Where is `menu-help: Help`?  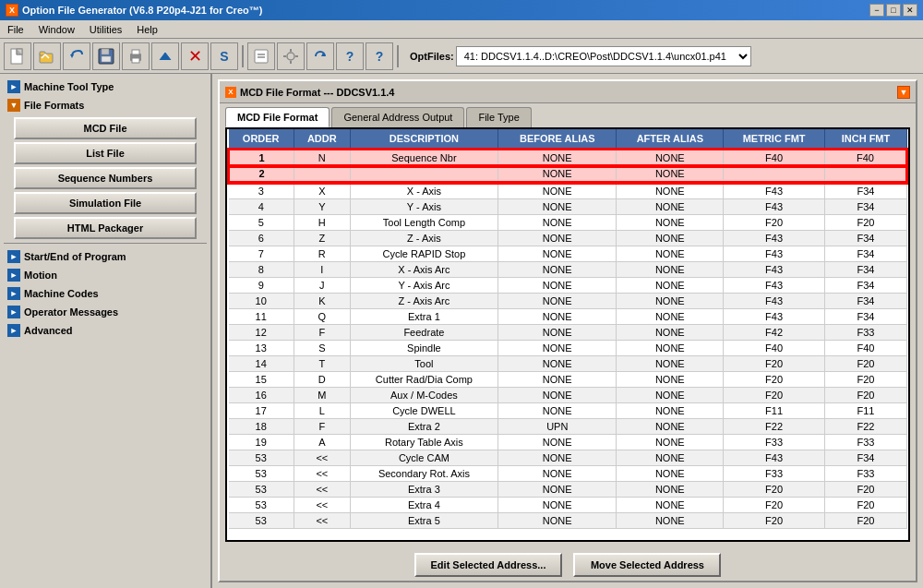
menu-help: Help is located at coordinates (148, 30).